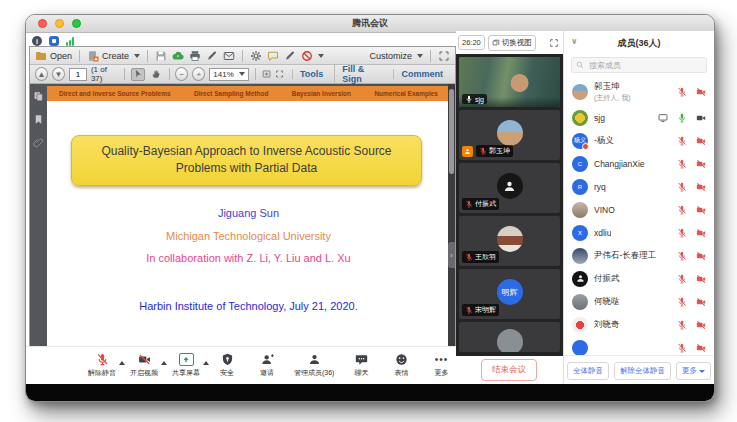  Describe the element at coordinates (510, 188) in the screenshot. I see `video-tile: 付振武` at that location.